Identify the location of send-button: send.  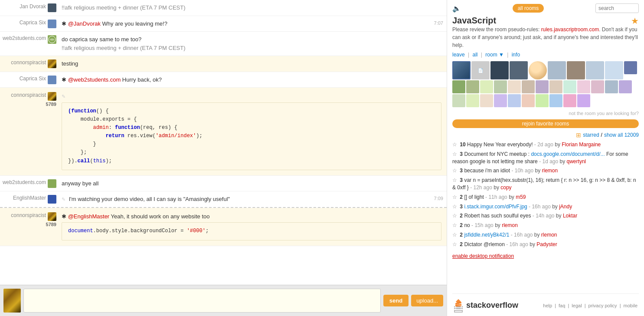
(396, 300).